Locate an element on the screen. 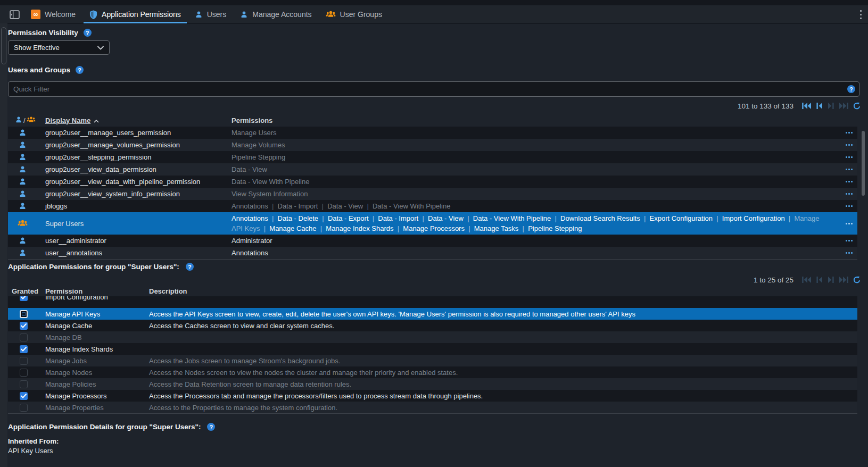  user-row: group2user__view_system_info_permissionV… is located at coordinates (433, 194).